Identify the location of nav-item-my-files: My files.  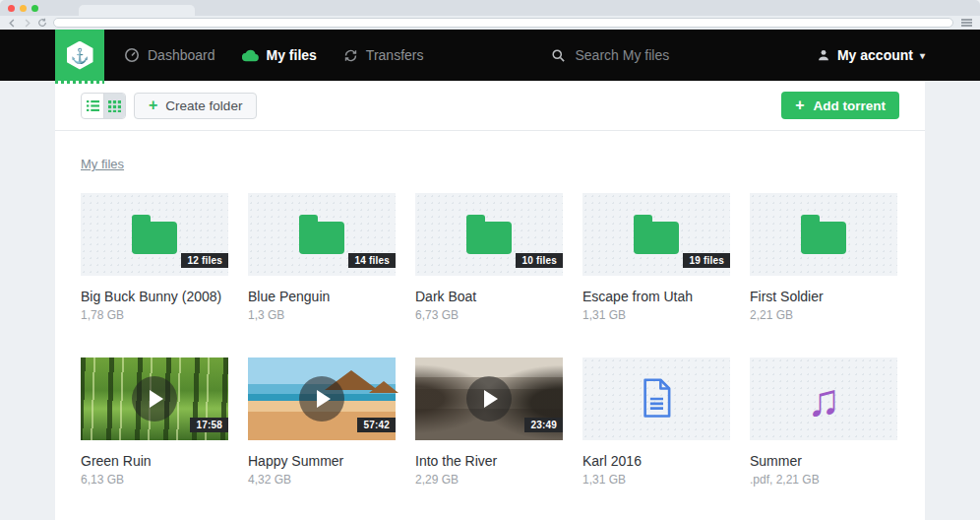
(279, 55).